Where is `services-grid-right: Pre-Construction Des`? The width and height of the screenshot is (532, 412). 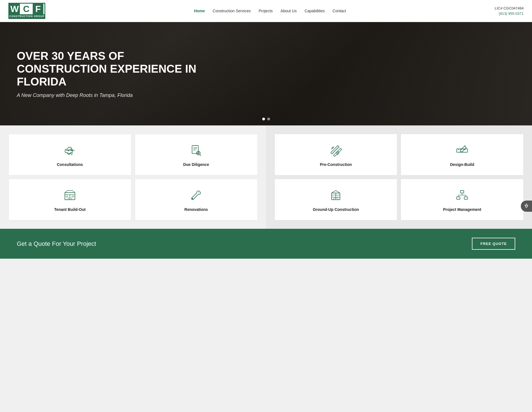
services-grid-right: Pre-Construction Des is located at coordinates (399, 177).